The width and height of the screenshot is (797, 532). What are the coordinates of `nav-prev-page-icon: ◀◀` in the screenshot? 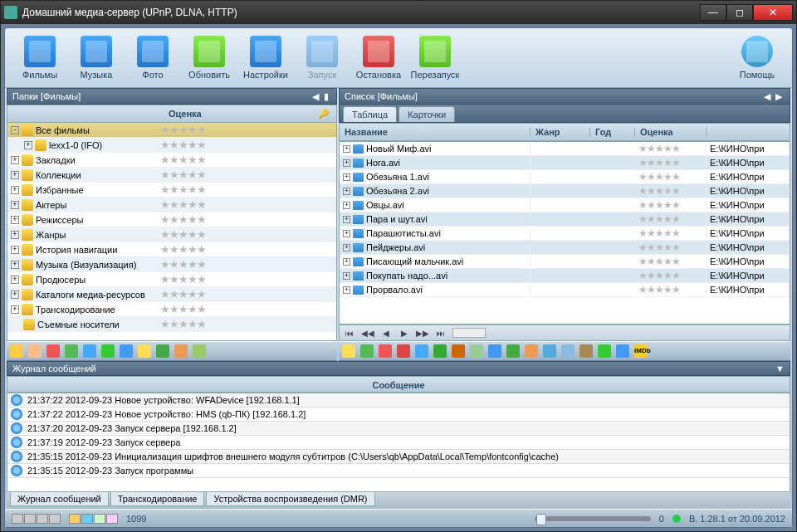 It's located at (368, 333).